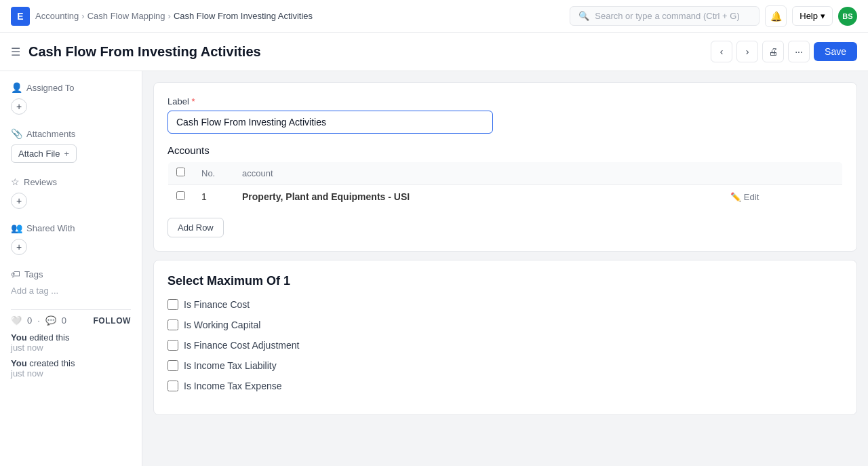 The width and height of the screenshot is (868, 466). What do you see at coordinates (478, 174) in the screenshot?
I see `accounts-header-account: account` at bounding box center [478, 174].